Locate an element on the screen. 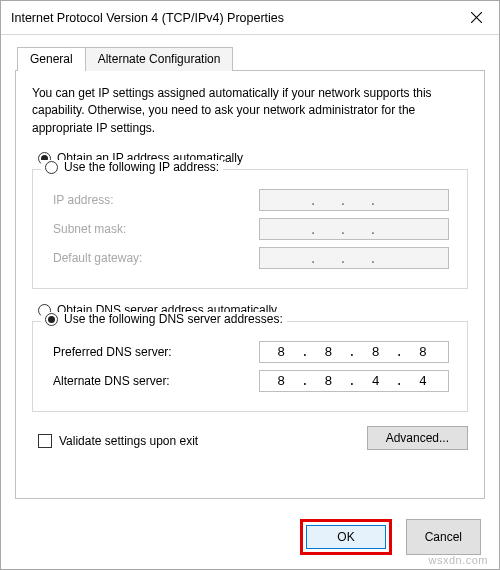 The image size is (500, 570). dns-preferred-label: Preferred DNS server: is located at coordinates (112, 352).